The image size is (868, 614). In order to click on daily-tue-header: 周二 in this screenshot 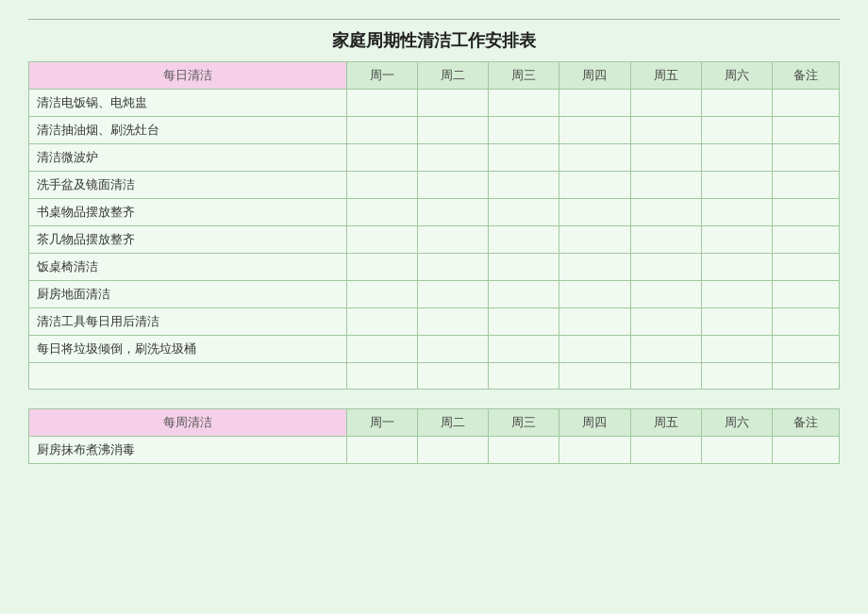, I will do `click(453, 75)`.